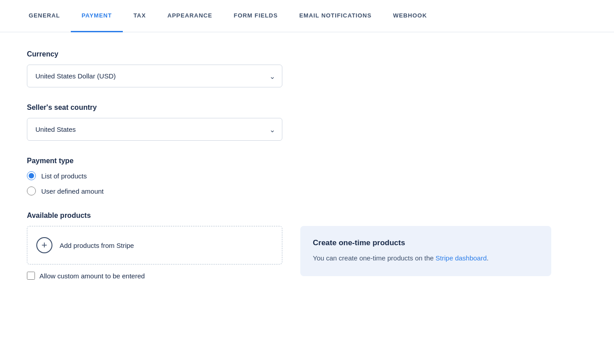 The height and width of the screenshot is (364, 614). I want to click on two-col-layout: + Add products from Stripe Allow custom …, so click(307, 253).